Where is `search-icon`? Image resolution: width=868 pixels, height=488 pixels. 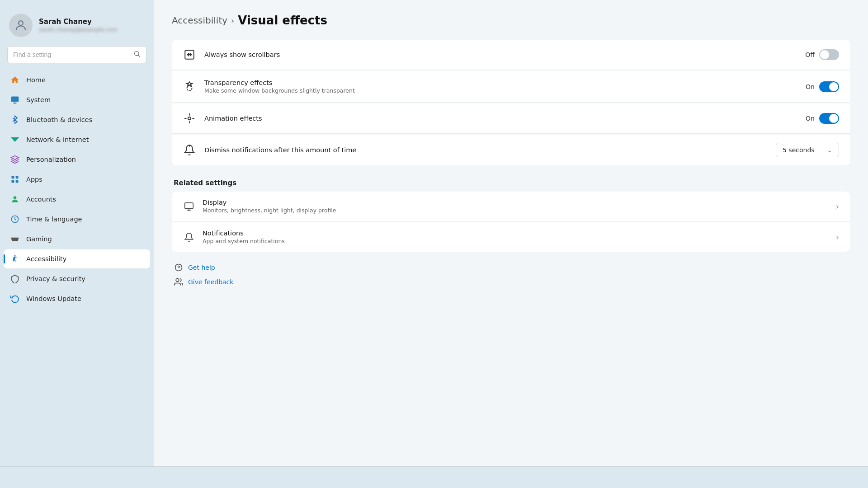
search-icon is located at coordinates (137, 55).